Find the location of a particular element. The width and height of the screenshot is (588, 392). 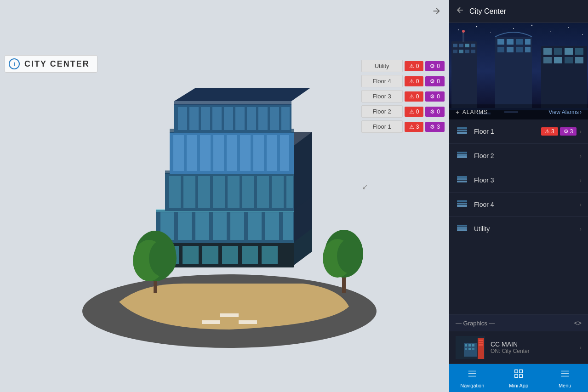

navigation-icon is located at coordinates (472, 375).